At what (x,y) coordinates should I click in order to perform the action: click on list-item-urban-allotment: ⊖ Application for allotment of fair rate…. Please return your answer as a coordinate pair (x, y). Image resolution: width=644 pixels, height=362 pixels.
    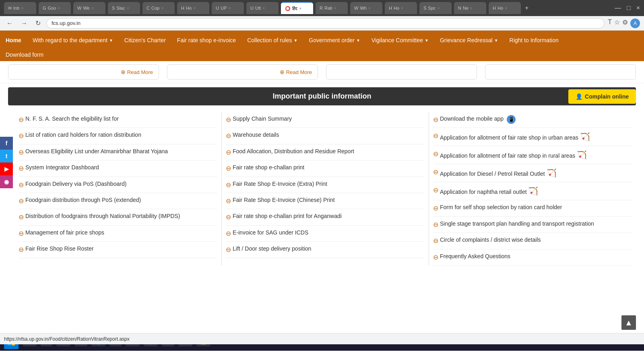
    Looking at the image, I should click on (533, 137).